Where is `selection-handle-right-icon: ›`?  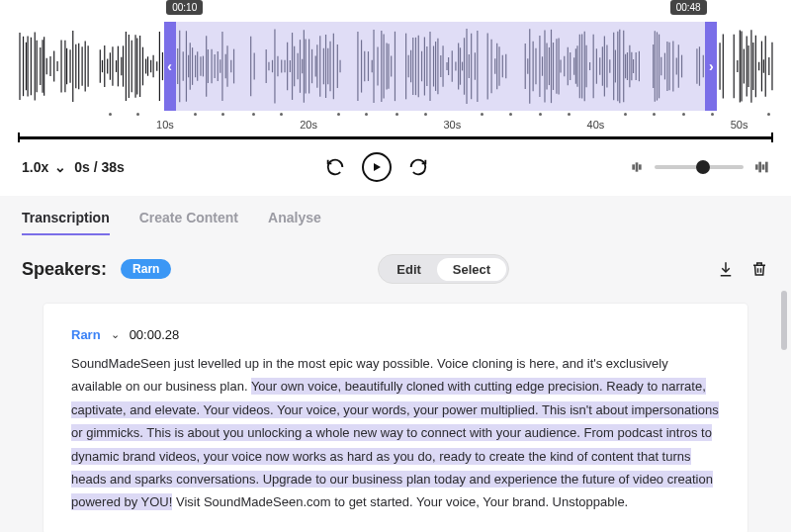
selection-handle-right-icon: › is located at coordinates (712, 66).